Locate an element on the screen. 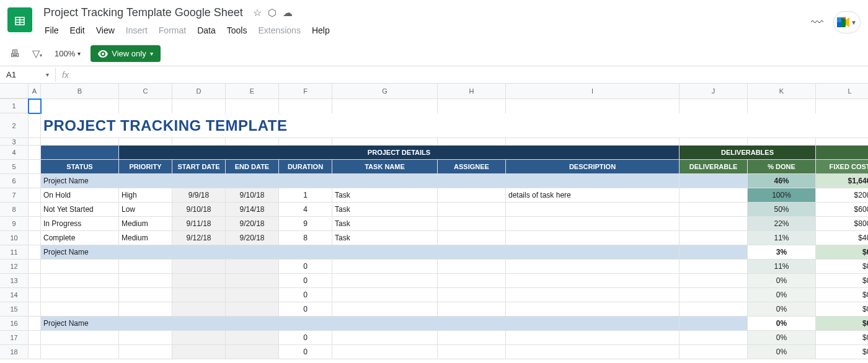  row-header-8: 8 is located at coordinates (14, 209).